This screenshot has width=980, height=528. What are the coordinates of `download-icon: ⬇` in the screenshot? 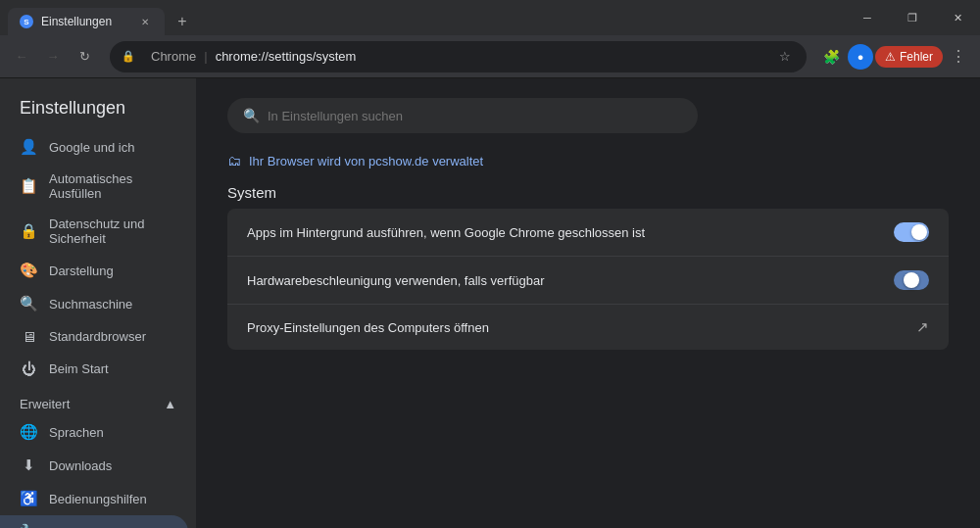 It's located at (28, 465).